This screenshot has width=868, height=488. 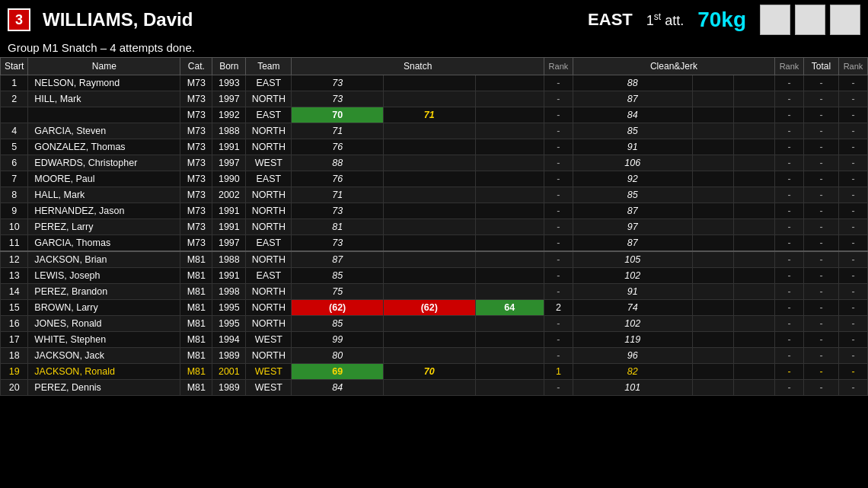 I want to click on cell-start: 20, so click(x=14, y=388).